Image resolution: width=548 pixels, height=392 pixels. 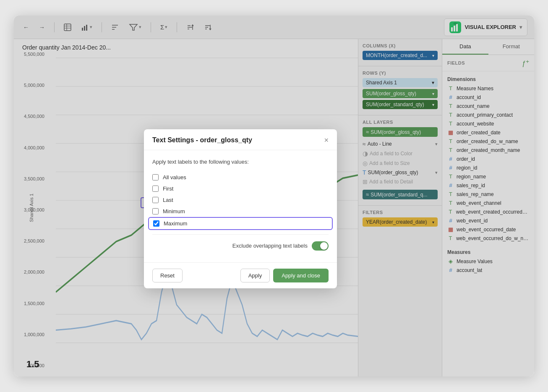 What do you see at coordinates (240, 209) in the screenshot?
I see `text-settings-modal: Text Settings - order_gloss_qty × Apply …` at bounding box center [240, 209].